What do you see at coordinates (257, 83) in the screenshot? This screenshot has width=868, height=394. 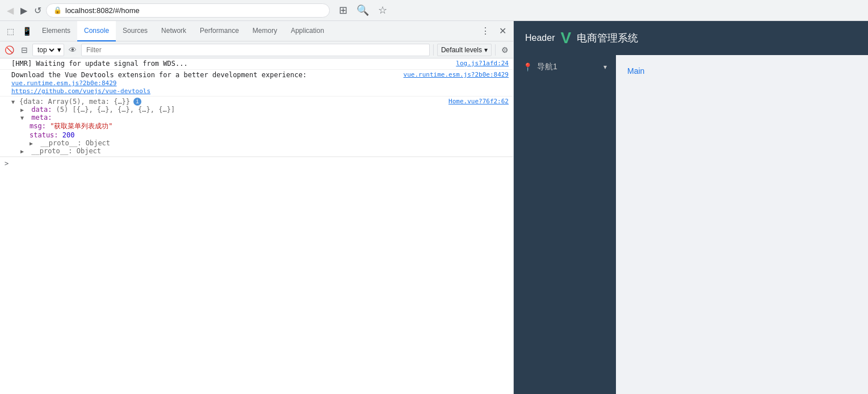 I see `console-line-devtools: Download the Vue Devtools extension for …` at bounding box center [257, 83].